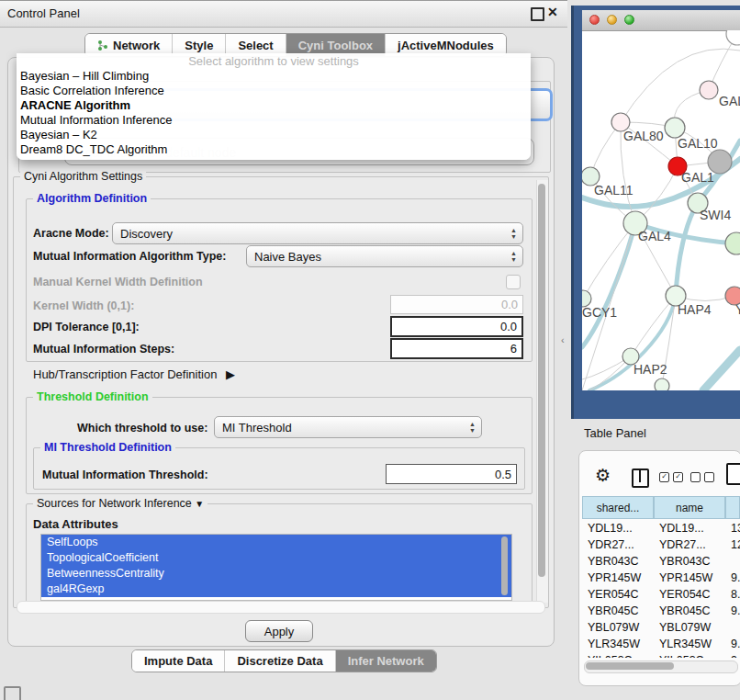  Describe the element at coordinates (230, 375) in the screenshot. I see `expand-arrow-icon: ▶` at that location.